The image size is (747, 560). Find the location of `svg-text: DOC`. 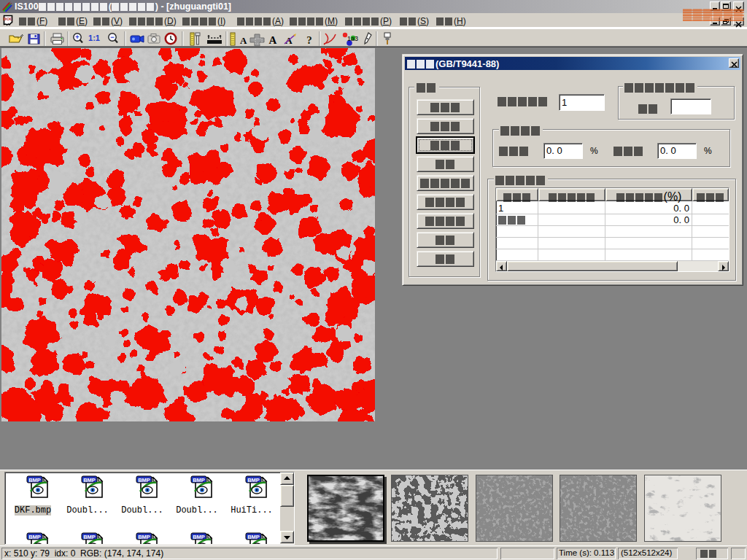

svg-text: DOC is located at coordinates (7, 19).